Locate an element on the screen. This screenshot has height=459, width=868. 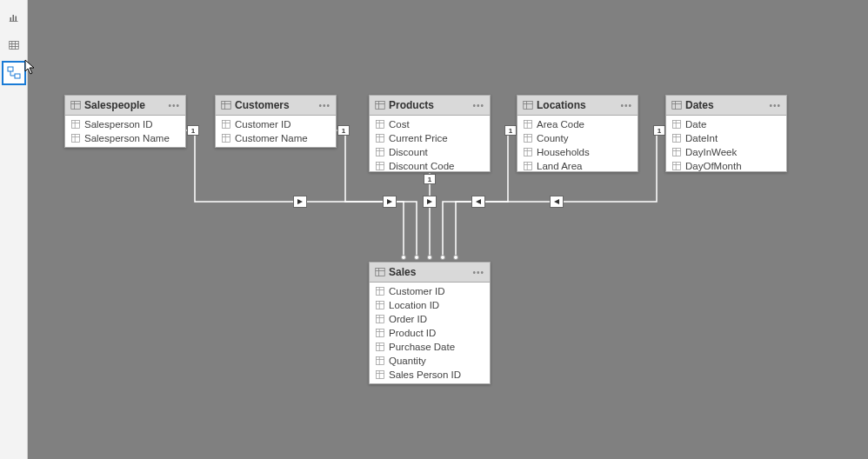
field-label: Purchase Date is located at coordinates (422, 347).